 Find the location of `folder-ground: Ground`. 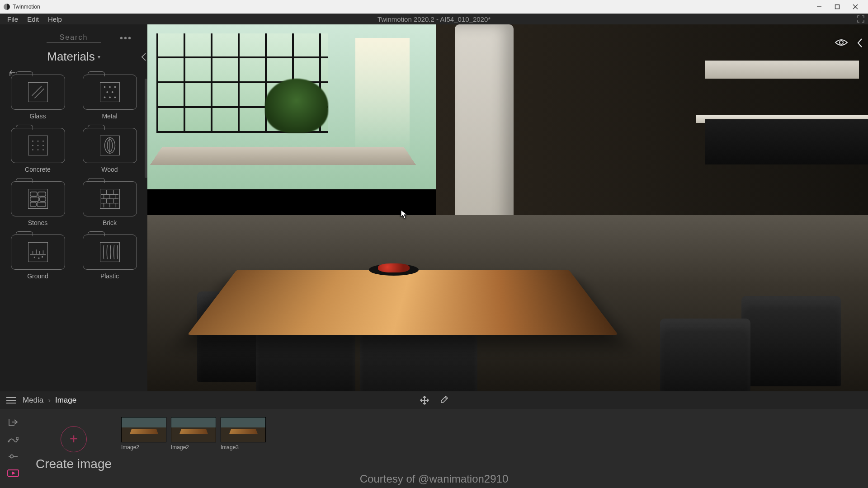

folder-ground: Ground is located at coordinates (38, 257).